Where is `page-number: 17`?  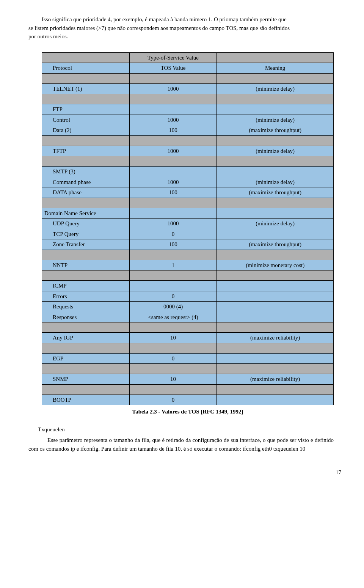 page-number: 17 is located at coordinates (191, 473).